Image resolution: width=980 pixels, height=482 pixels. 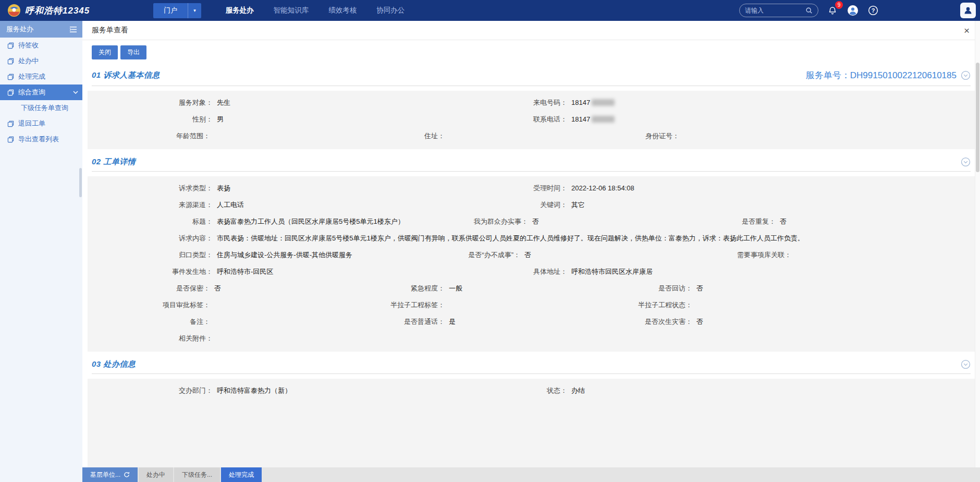 I want to click on person-icon, so click(x=968, y=10).